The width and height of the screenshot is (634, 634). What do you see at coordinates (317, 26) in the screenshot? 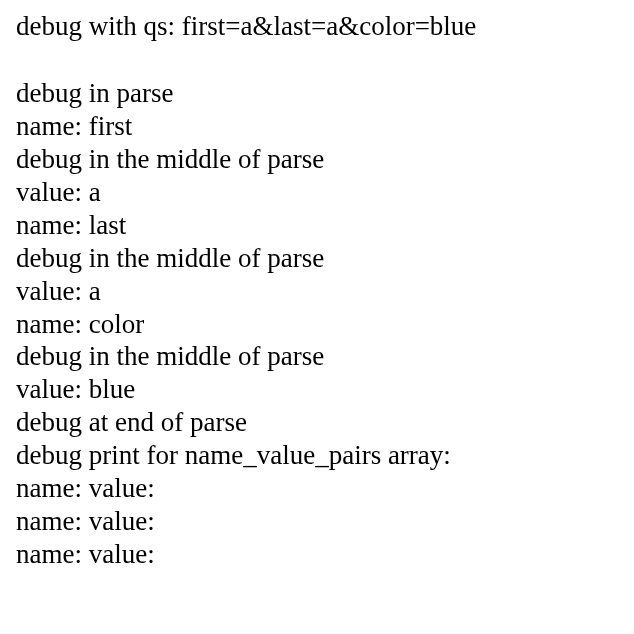
I see `debug-line-qs: debug with qs: first=a&last=a&color=blue` at bounding box center [317, 26].